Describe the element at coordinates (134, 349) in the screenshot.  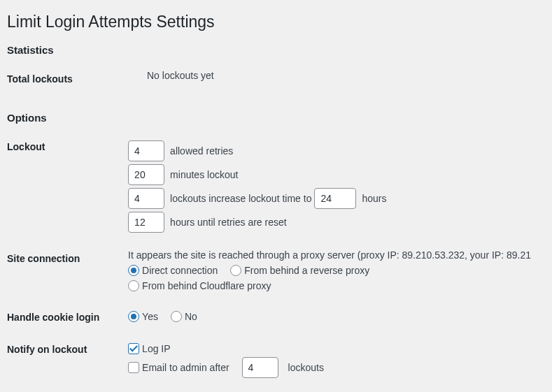
I see `notify-log-ip-checkbox` at that location.